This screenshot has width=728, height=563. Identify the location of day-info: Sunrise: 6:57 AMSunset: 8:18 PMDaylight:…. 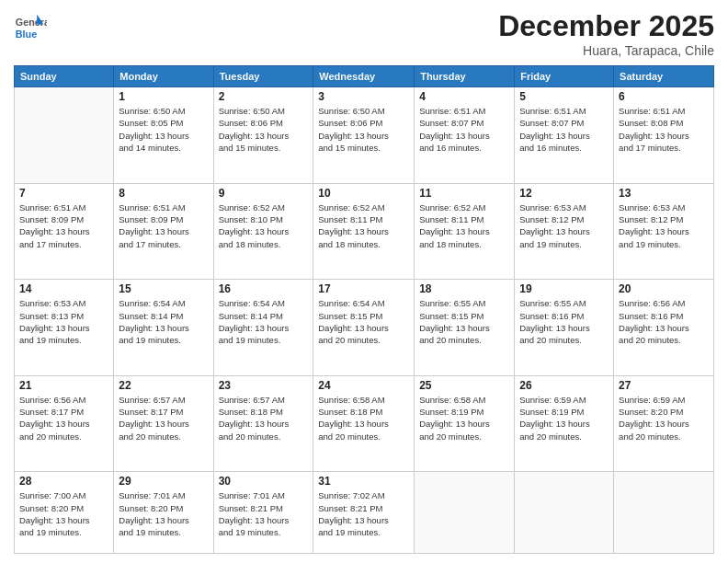
(264, 418).